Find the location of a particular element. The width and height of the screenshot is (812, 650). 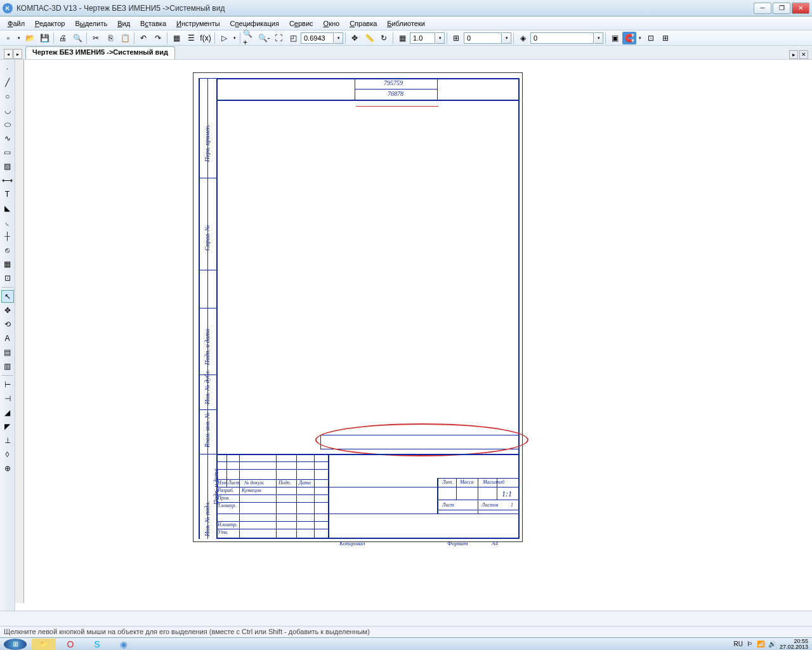

tool-arc: ◡ is located at coordinates (8, 110).